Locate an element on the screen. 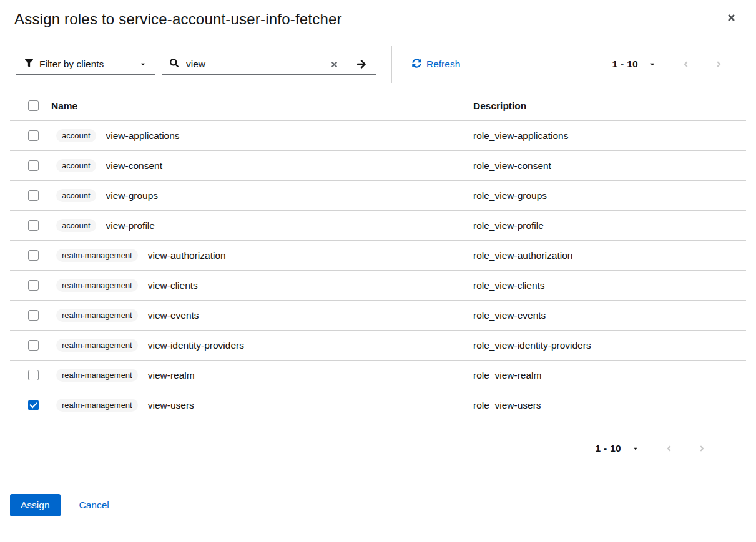  role-description: role_view-profile is located at coordinates (609, 226).